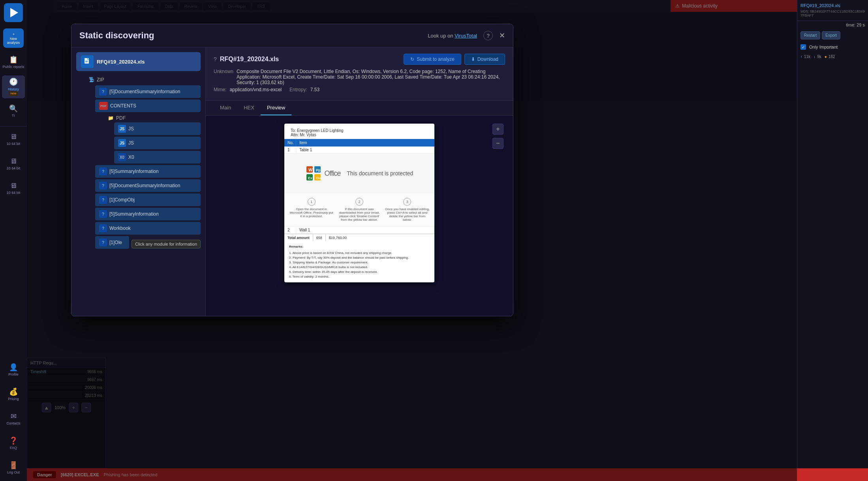 The width and height of the screenshot is (868, 481). I want to click on zoom-in-button: +, so click(498, 129).